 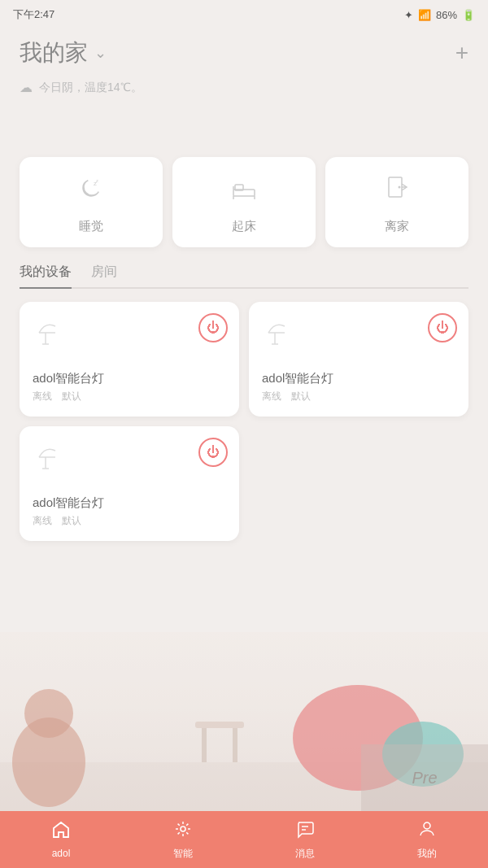 What do you see at coordinates (427, 840) in the screenshot?
I see `nav-item-mine: 我的` at bounding box center [427, 840].